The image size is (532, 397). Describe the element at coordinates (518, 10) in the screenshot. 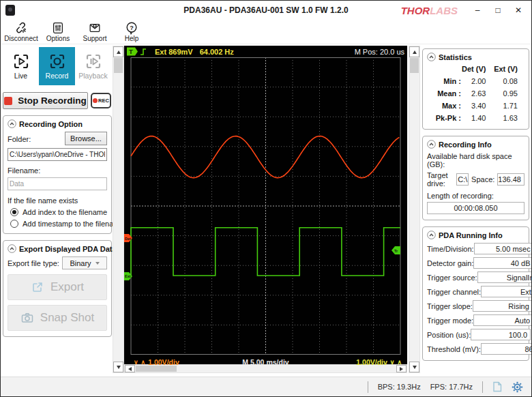

I see `close-button: ✕` at that location.